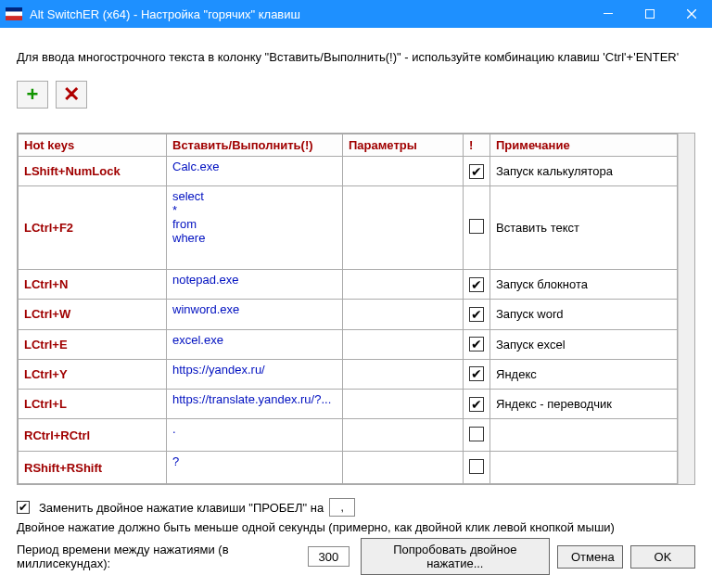 The image size is (712, 588). I want to click on table-row: RShift+RShift?, so click(349, 467).